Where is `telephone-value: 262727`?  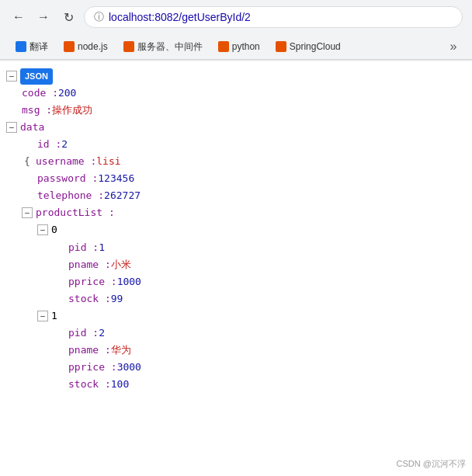
telephone-value: 262727 is located at coordinates (123, 196).